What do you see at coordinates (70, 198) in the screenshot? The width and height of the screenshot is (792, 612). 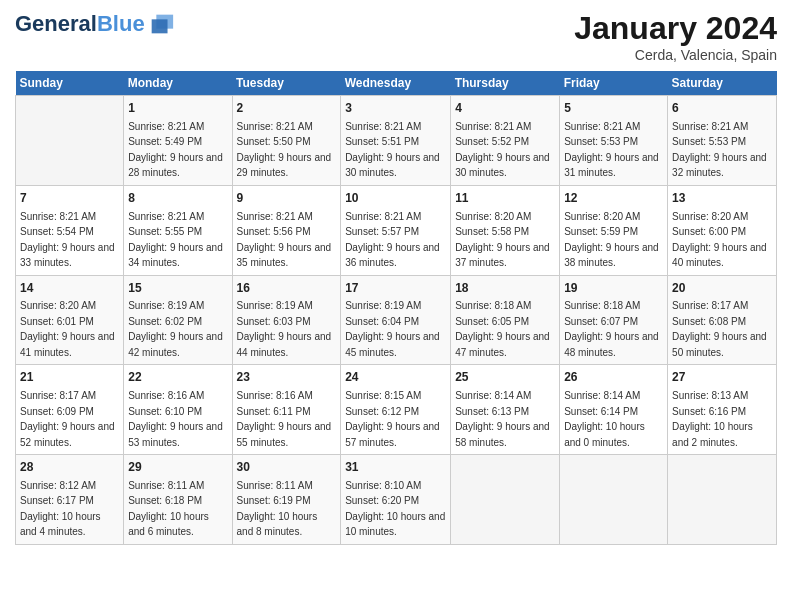 I see `day-number: 7` at bounding box center [70, 198].